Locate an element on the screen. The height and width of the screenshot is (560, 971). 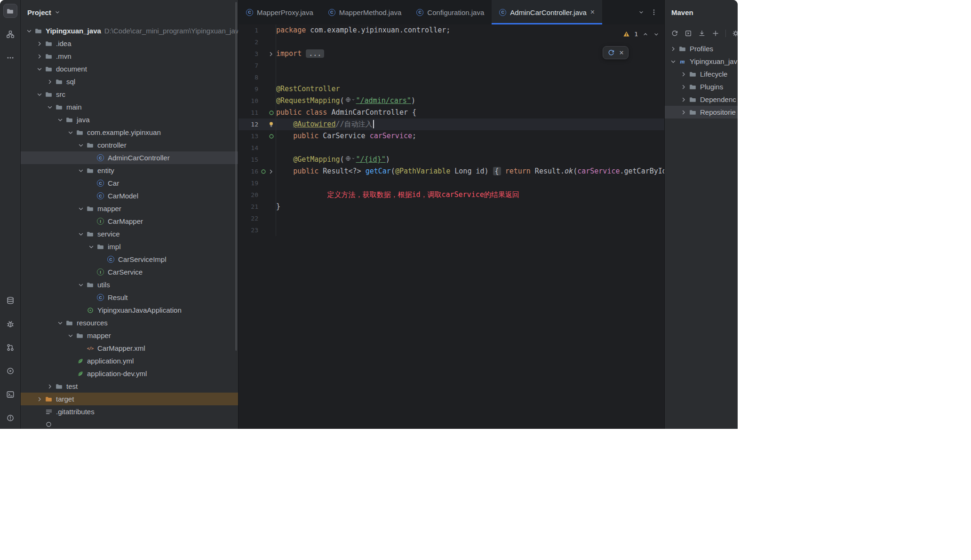
tree-item-yipingxuan-jav: mYipingxuan_jav is located at coordinates (701, 61).